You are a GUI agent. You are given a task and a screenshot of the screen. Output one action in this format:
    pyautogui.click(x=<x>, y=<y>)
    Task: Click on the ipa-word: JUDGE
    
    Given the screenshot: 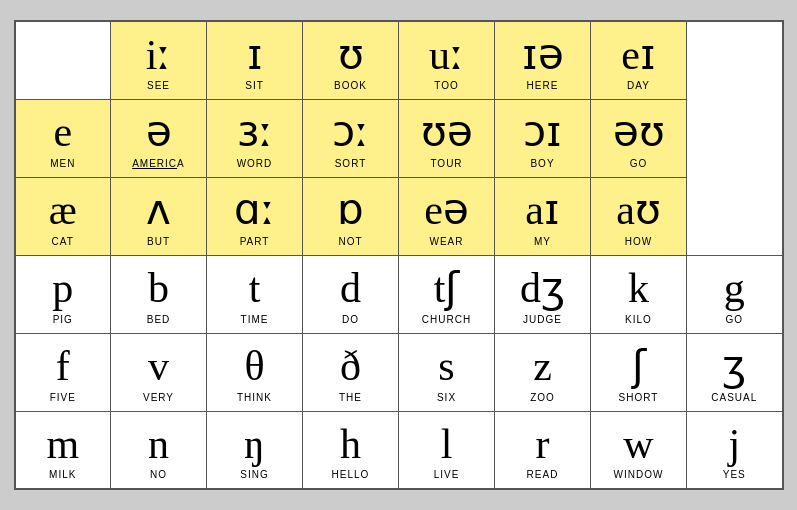 What is the action you would take?
    pyautogui.click(x=542, y=320)
    